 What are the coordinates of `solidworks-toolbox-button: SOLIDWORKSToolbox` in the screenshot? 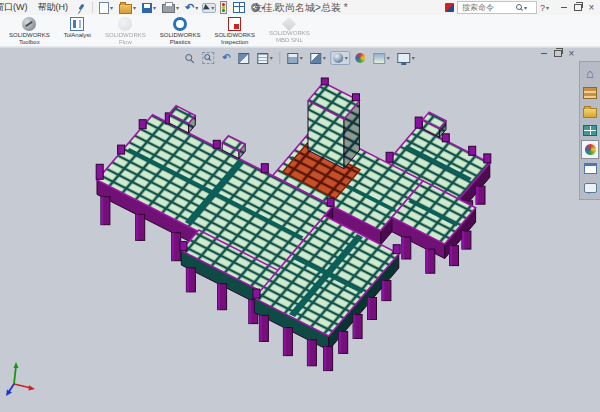 It's located at (30, 30).